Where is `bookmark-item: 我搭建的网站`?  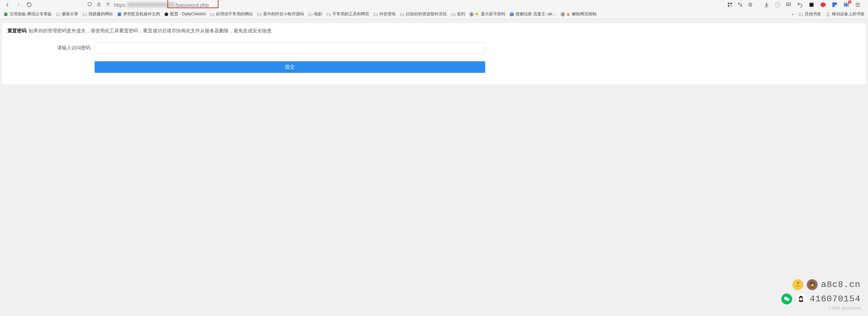 bookmark-item: 我搭建的网站 is located at coordinates (98, 14).